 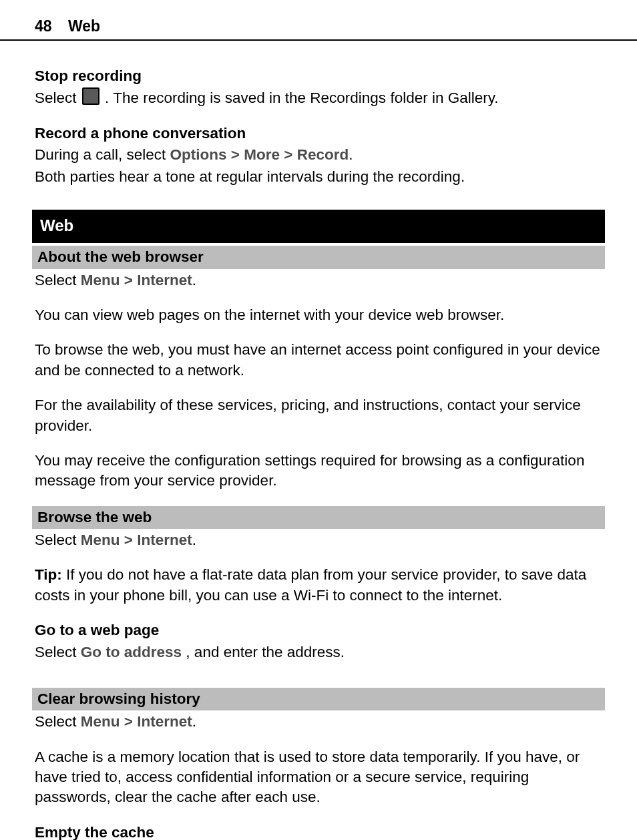 I want to click on para-about-4: You may receive the configuration settin…, so click(x=318, y=471).